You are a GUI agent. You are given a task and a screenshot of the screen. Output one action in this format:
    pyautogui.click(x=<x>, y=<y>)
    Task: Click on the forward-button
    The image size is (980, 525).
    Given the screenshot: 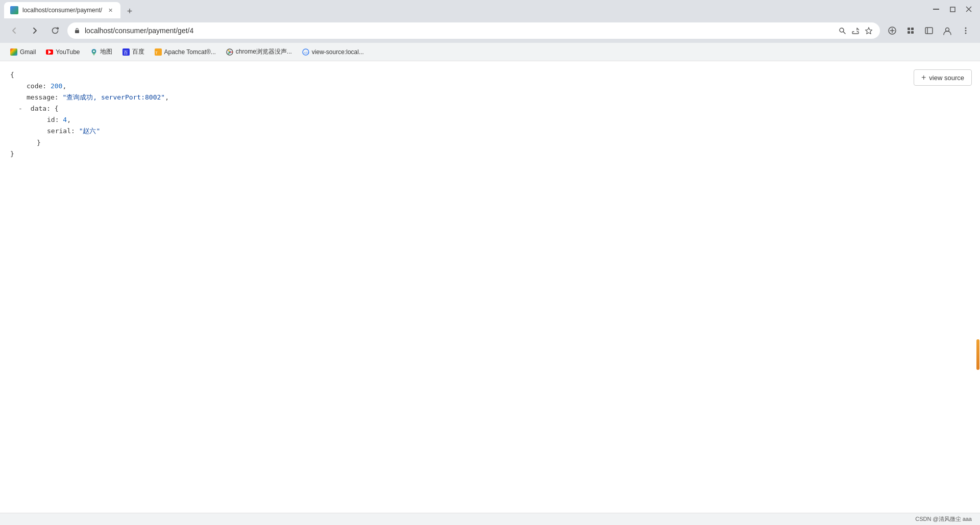 What is the action you would take?
    pyautogui.click(x=35, y=31)
    